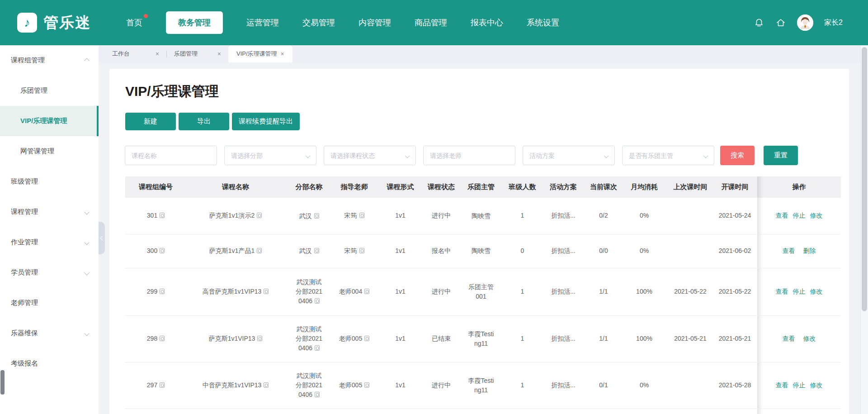 Image resolution: width=868 pixels, height=414 pixels. I want to click on user-avatar, so click(805, 23).